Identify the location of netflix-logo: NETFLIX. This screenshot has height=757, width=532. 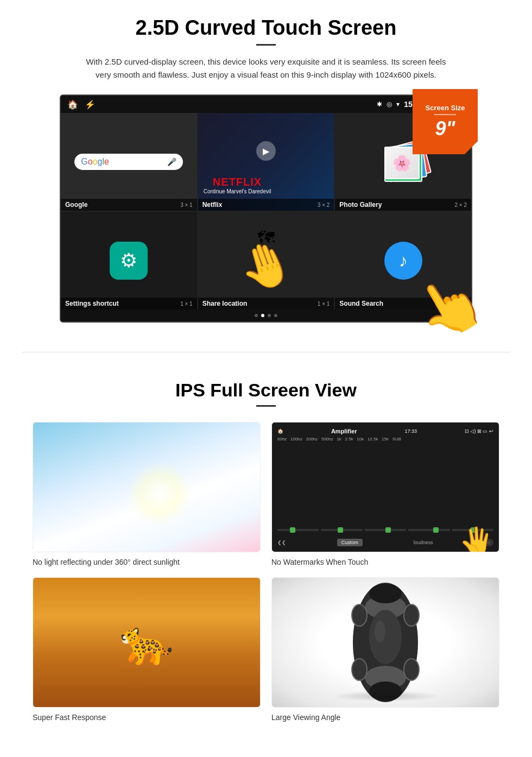
(238, 182).